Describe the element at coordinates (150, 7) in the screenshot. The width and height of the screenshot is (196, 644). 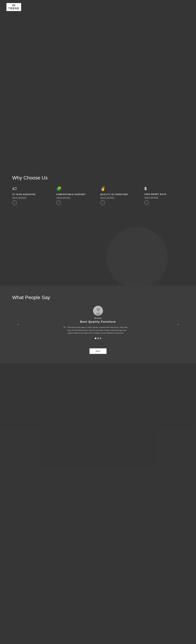
I see `nav-services: Services` at that location.